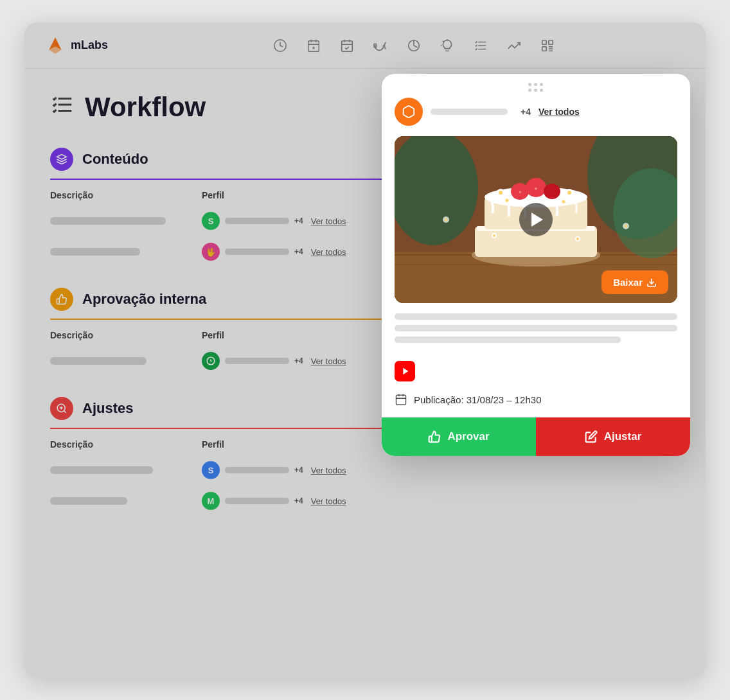 The height and width of the screenshot is (700, 730). What do you see at coordinates (434, 437) in the screenshot?
I see `thumbsup-icon` at bounding box center [434, 437].